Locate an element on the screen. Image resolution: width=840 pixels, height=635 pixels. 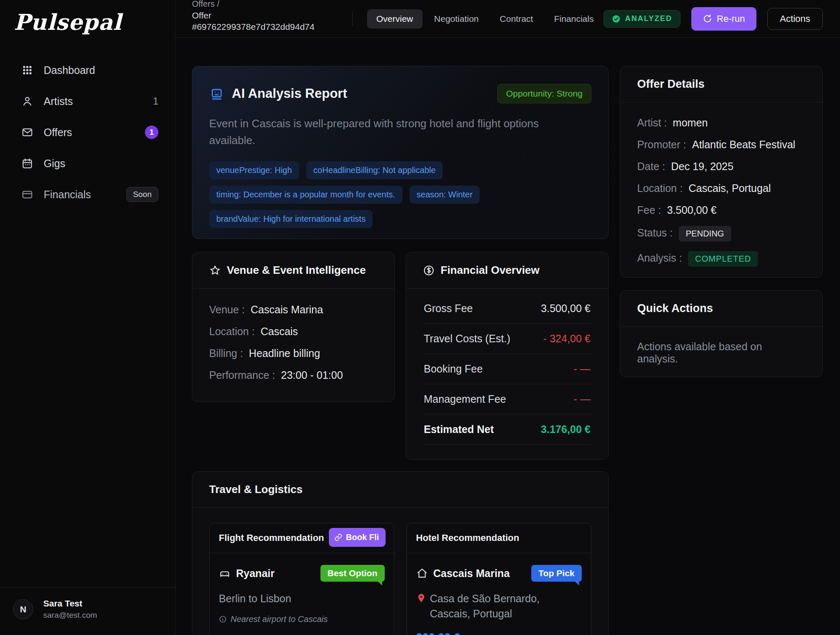
user-name: Sara Test is located at coordinates (70, 604).